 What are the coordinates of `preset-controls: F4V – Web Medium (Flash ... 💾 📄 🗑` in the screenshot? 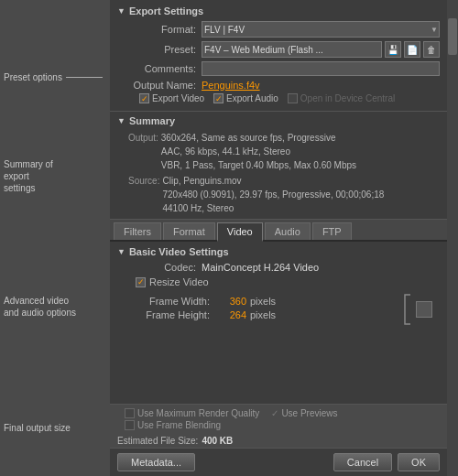 It's located at (321, 49).